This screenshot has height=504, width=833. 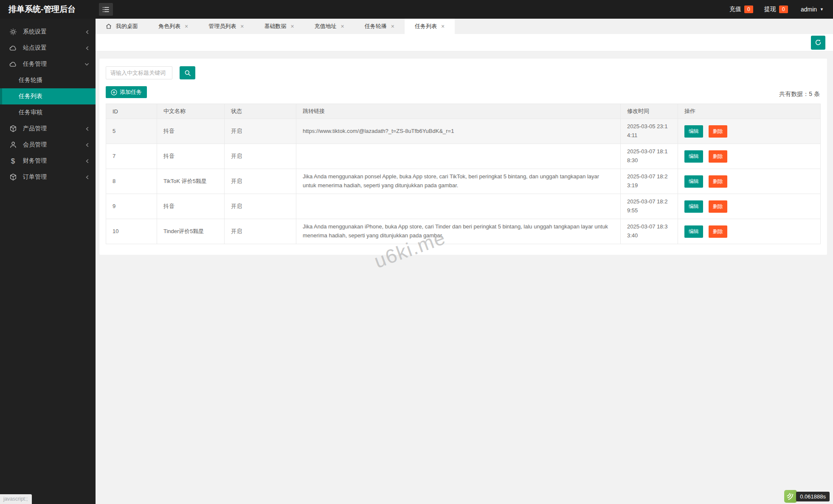 What do you see at coordinates (459, 132) in the screenshot?
I see `cell-link: https://www.tiktok.com/@lazadath?_t=ZS-8…` at bounding box center [459, 132].